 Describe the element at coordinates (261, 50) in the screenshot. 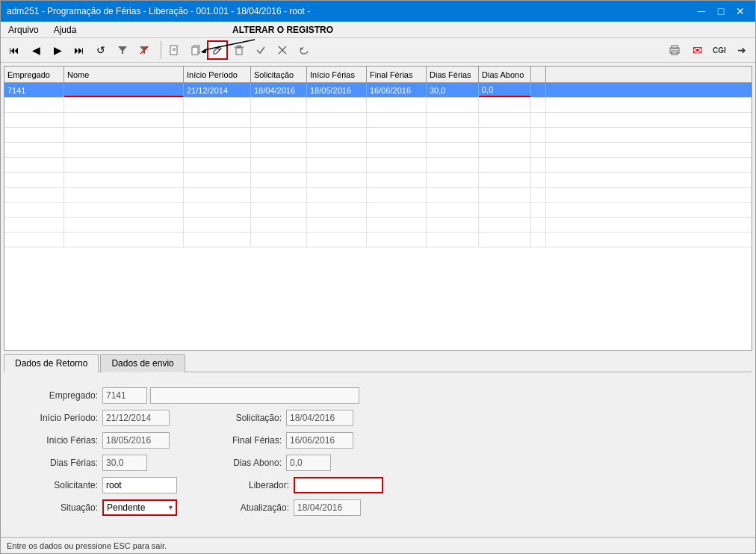

I see `save-icon` at that location.